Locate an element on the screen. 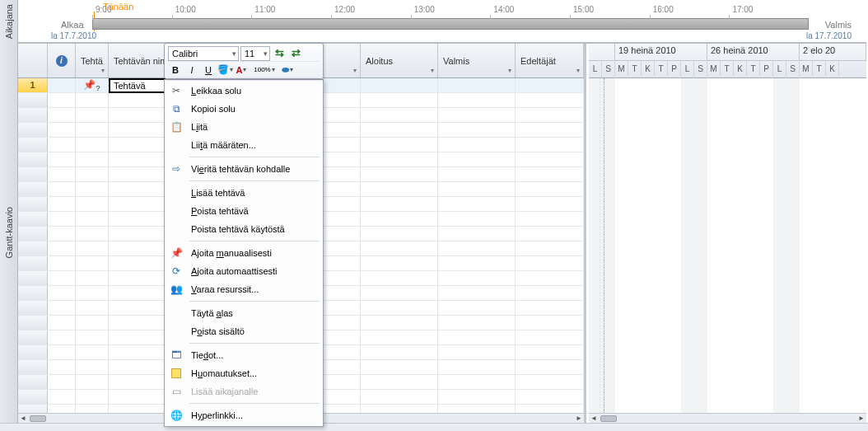  menu-clear-contents: Poista sisältö is located at coordinates (244, 331).